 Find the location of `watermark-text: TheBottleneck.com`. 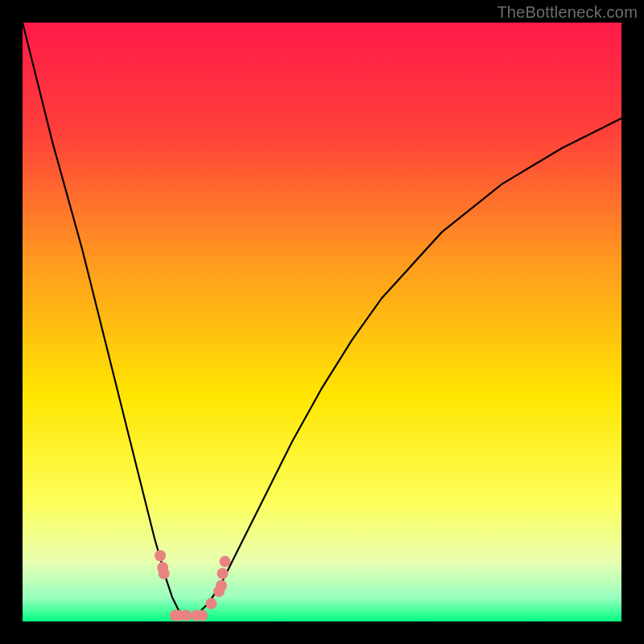

watermark-text: TheBottleneck.com is located at coordinates (567, 13).